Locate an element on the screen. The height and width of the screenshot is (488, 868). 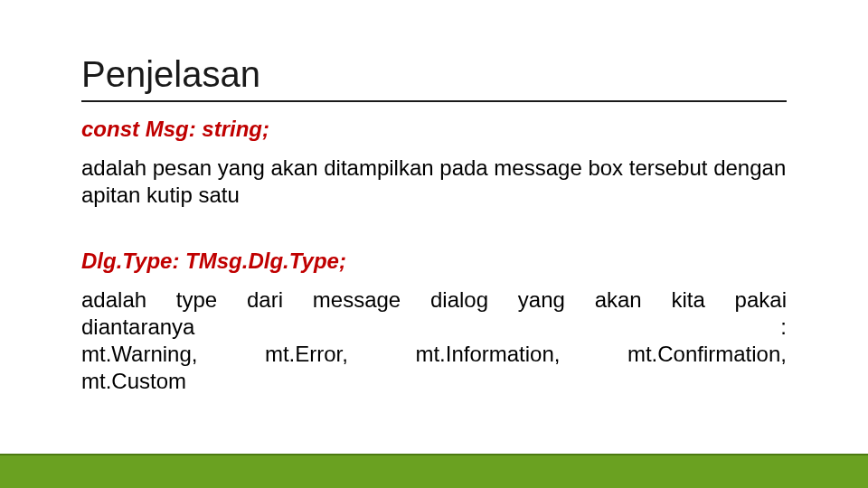
desc2-l4: mt.Custom is located at coordinates (134, 381).